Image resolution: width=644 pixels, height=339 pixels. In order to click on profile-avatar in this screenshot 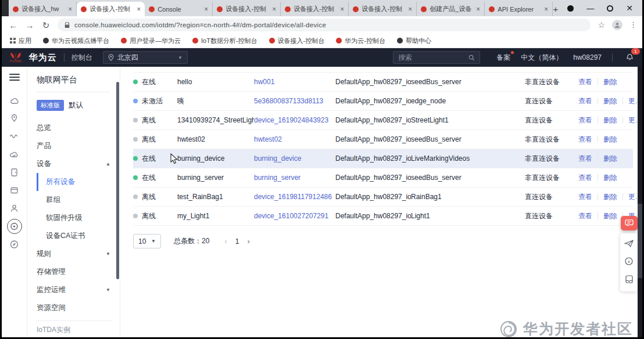, I will do `click(617, 25)`.